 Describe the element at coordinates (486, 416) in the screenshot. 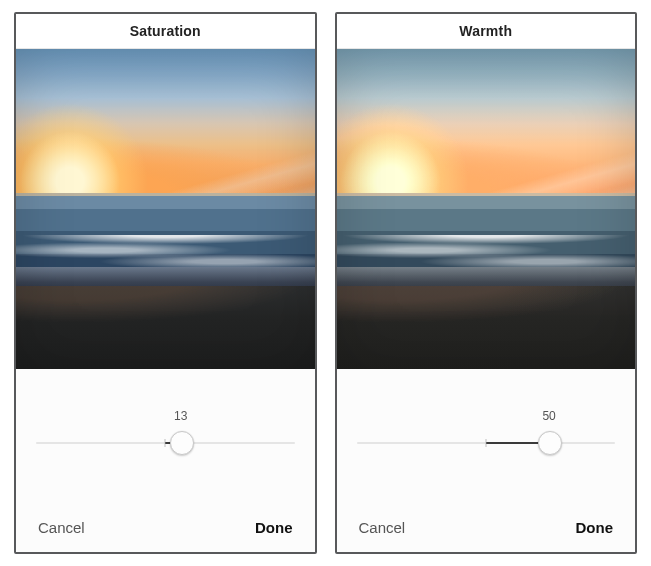

I see `slider-value-label: 50` at that location.